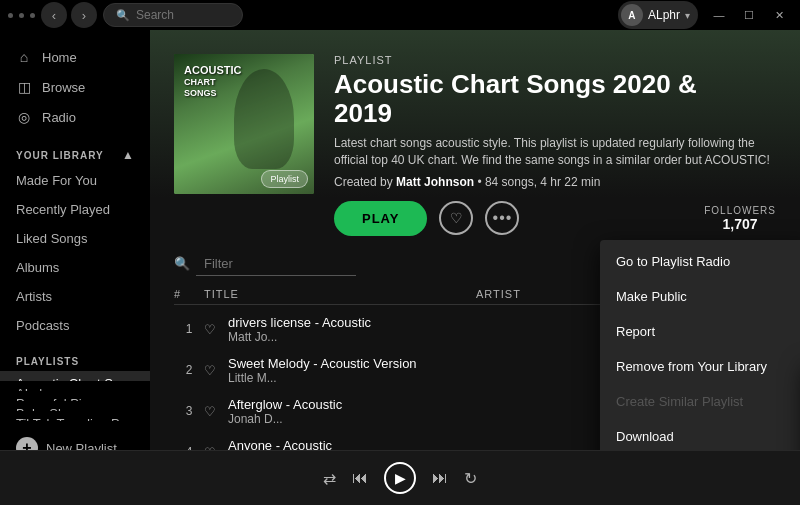 The image size is (800, 505). I want to click on dot2, so click(22, 16).